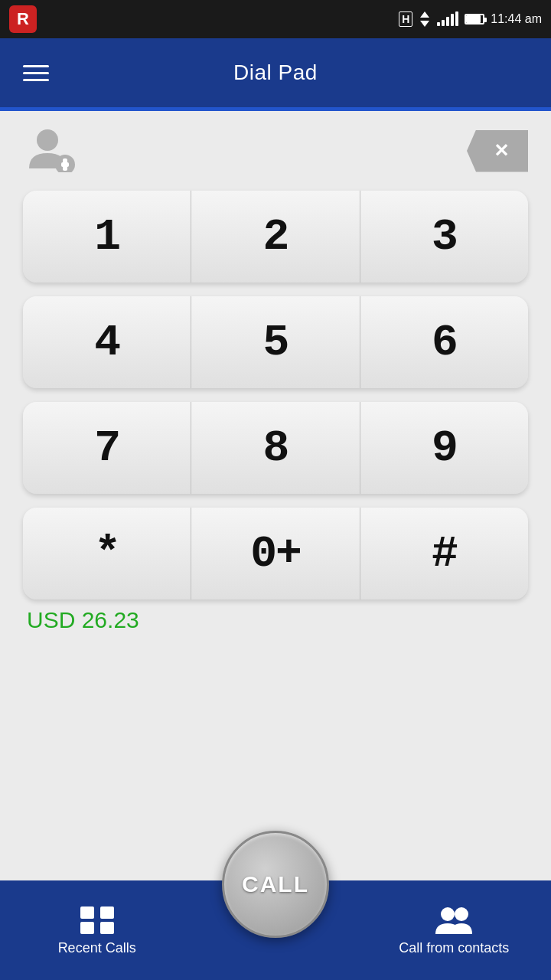 The height and width of the screenshot is (980, 551). What do you see at coordinates (97, 948) in the screenshot?
I see `recent-calls-label: Recent Calls` at bounding box center [97, 948].